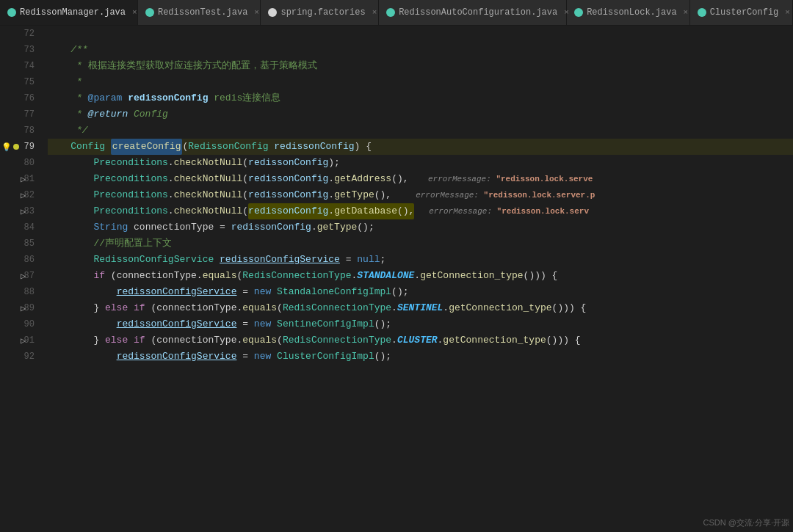 The image size is (793, 532). What do you see at coordinates (420, 163) in the screenshot?
I see `code-line-80: Preconditions.checkNotNull(redissonConfi…` at bounding box center [420, 163].